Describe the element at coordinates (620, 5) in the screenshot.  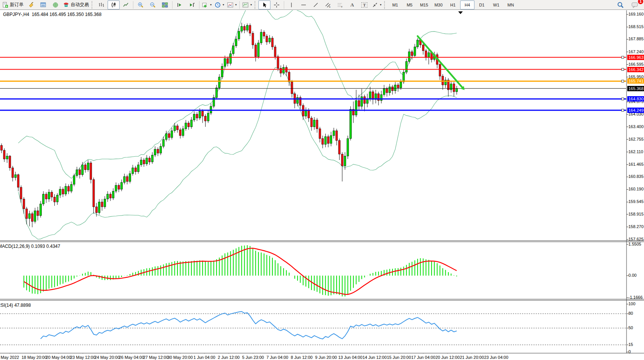
I see `search-button` at that location.